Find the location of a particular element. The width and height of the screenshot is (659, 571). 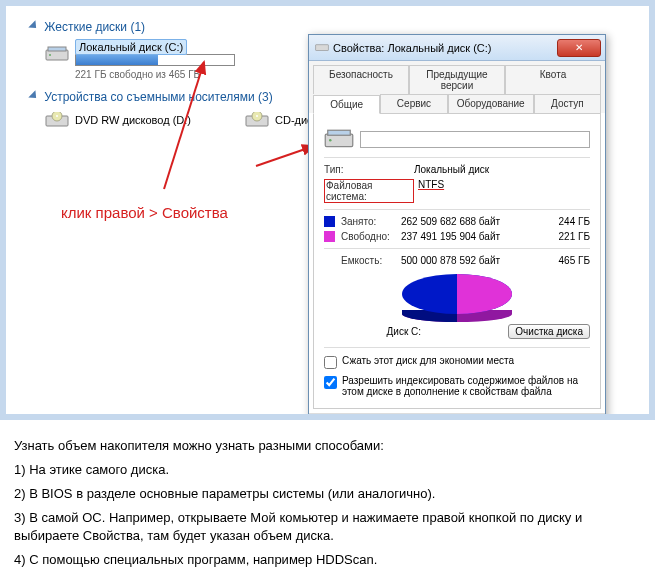

close-button: ✕ is located at coordinates (579, 48).